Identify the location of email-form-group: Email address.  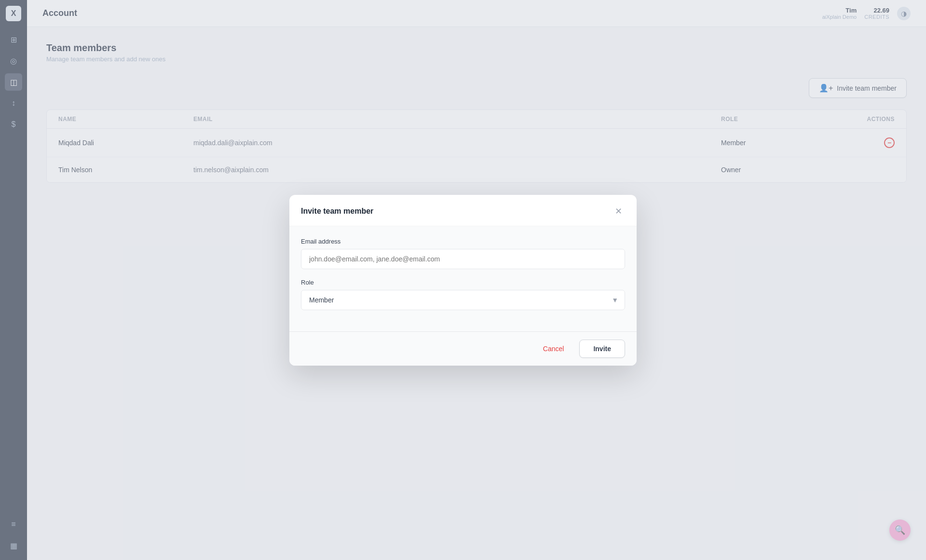
(463, 254).